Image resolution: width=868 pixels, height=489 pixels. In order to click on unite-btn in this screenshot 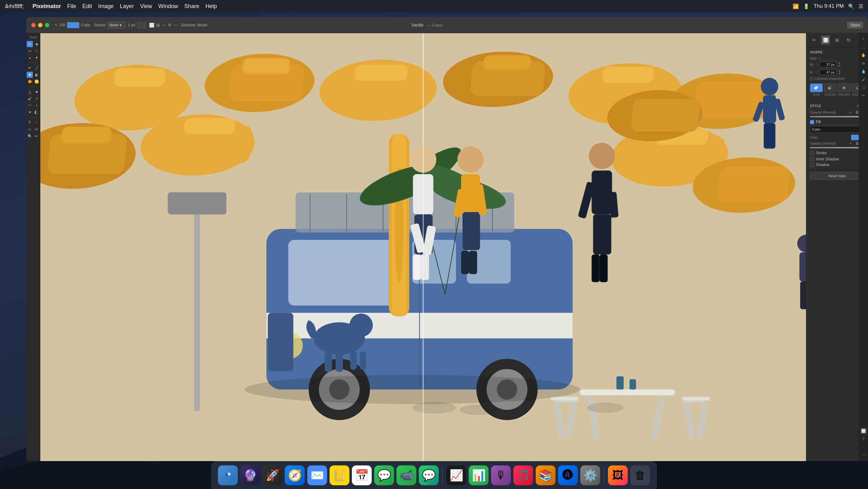, I will do `click(816, 88)`.